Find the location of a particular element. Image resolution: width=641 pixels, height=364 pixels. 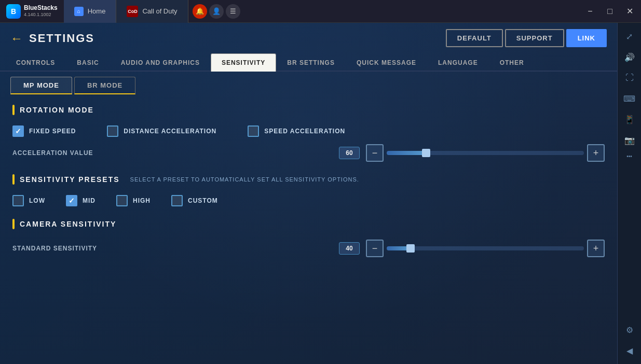

screenshot-icon: 📷 is located at coordinates (630, 140).